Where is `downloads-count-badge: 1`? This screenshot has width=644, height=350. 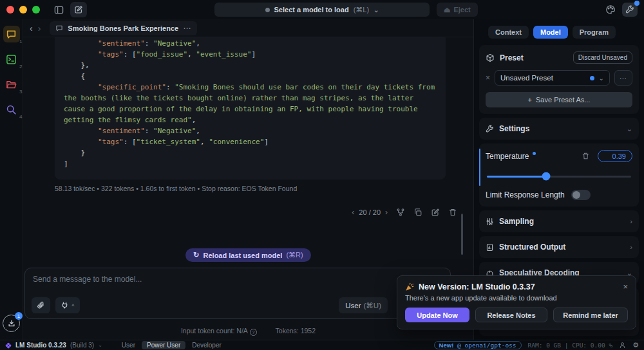
downloads-count-badge: 1 is located at coordinates (19, 316).